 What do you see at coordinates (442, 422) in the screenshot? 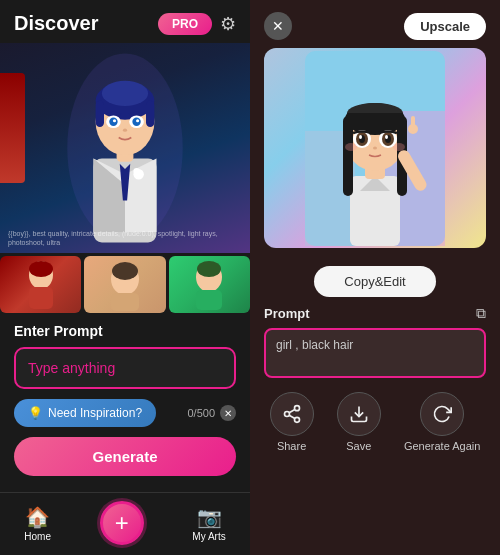
I see `generate-again-action: Generate Again` at bounding box center [442, 422].